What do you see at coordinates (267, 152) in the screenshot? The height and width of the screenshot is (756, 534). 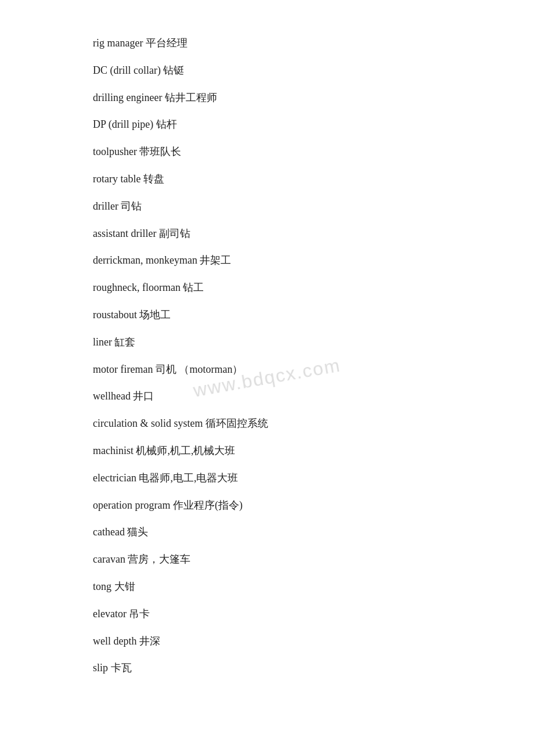 I see `term-line: toolpusher 带班队长` at bounding box center [267, 152].